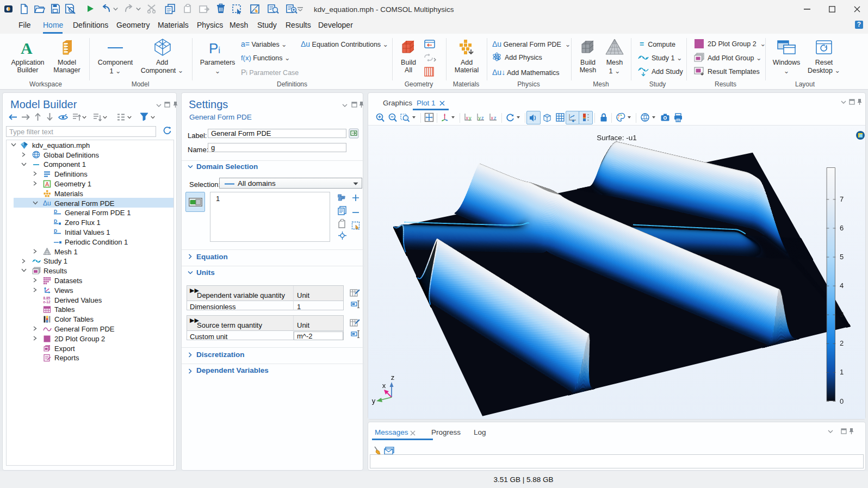 The image size is (868, 488). I want to click on svg-text: A, so click(47, 184).